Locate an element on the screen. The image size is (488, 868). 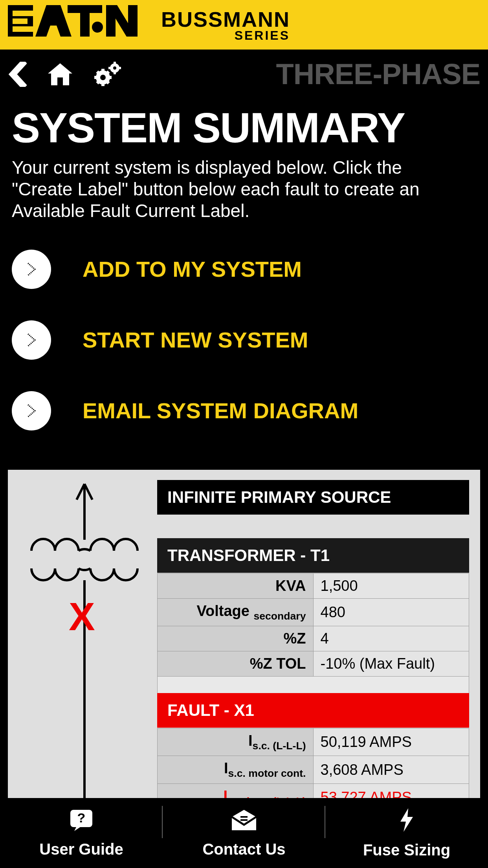
fault-x-marker: X is located at coordinates (82, 616).